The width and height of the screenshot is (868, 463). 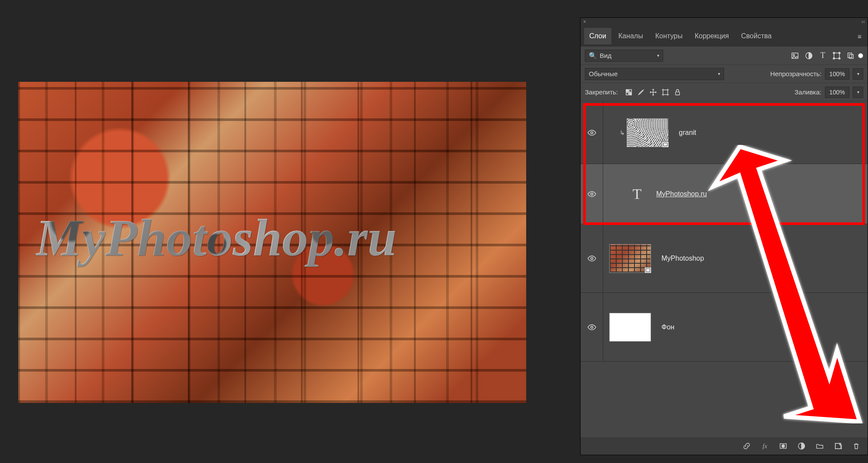 I want to click on filter-smart-icon, so click(x=851, y=56).